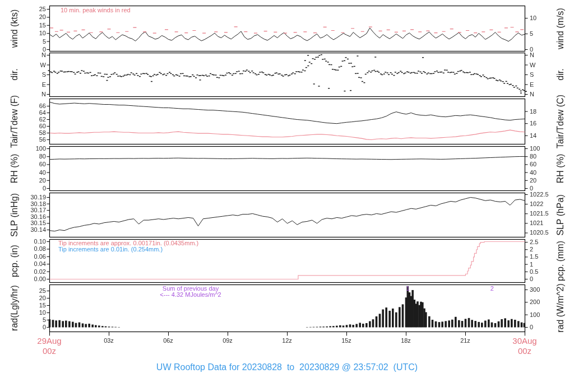 The width and height of the screenshot is (574, 392). Describe the element at coordinates (531, 264) in the screenshot. I see `tick-label-pcp-right-2: 1` at that location.